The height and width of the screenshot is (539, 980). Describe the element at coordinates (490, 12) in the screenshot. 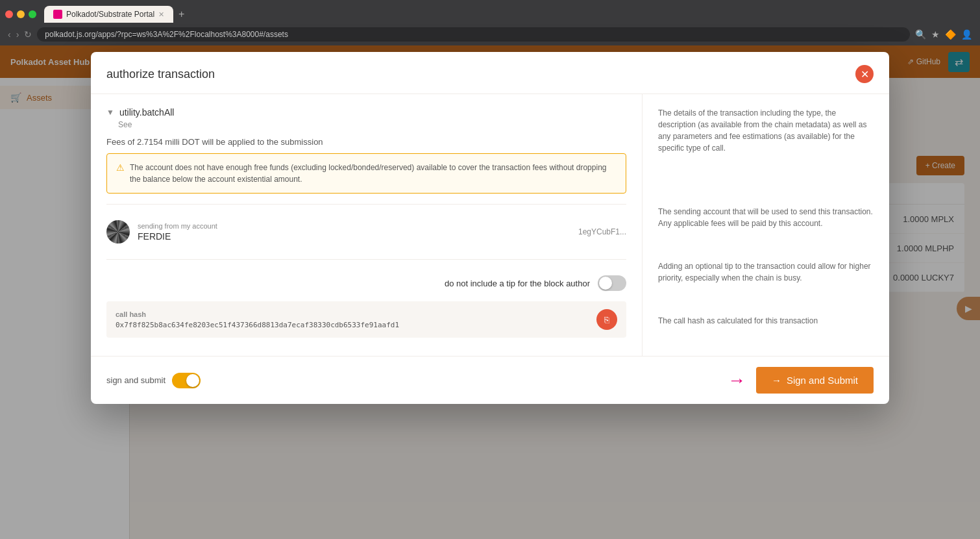

I see `tab-bar: Polkadot/Substrate Portal ✕ +` at that location.